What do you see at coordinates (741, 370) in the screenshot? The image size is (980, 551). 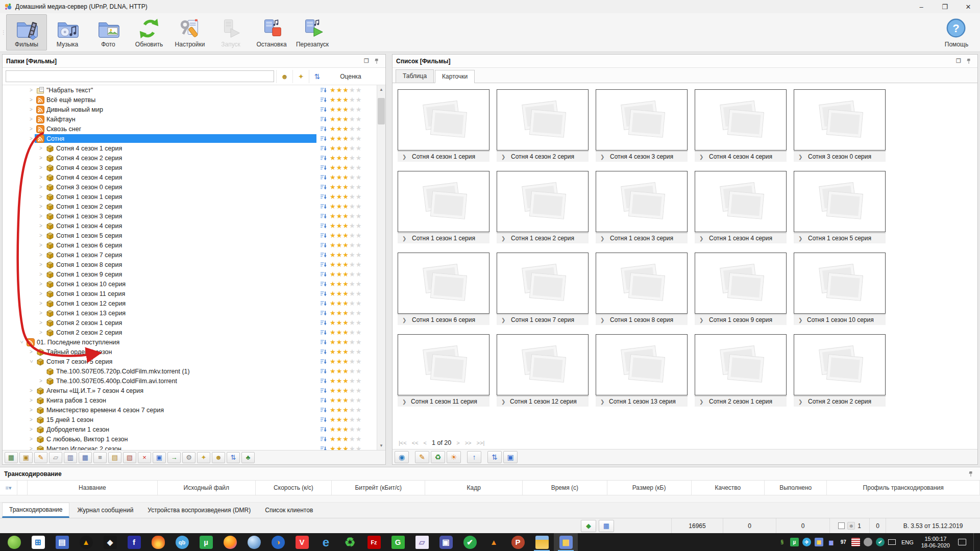 I see `media-card: ❯Сотня 2 сезон 1 серия` at bounding box center [741, 370].